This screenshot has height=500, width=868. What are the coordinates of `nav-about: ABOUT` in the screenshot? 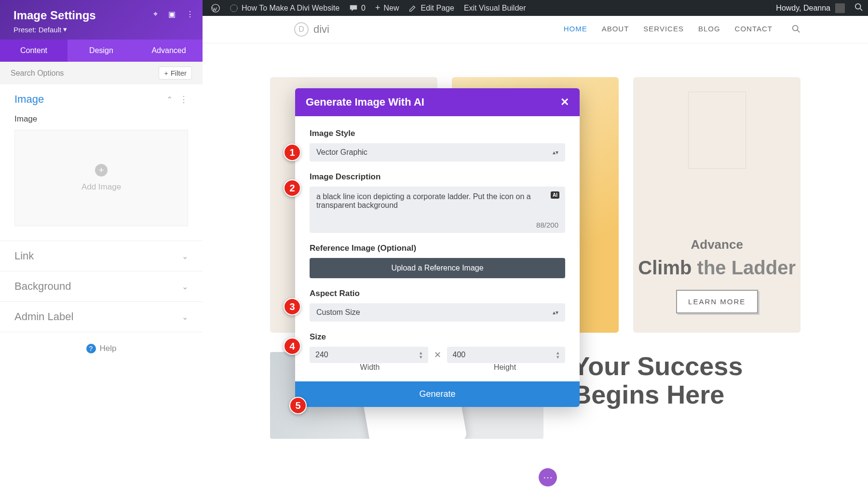 It's located at (615, 30).